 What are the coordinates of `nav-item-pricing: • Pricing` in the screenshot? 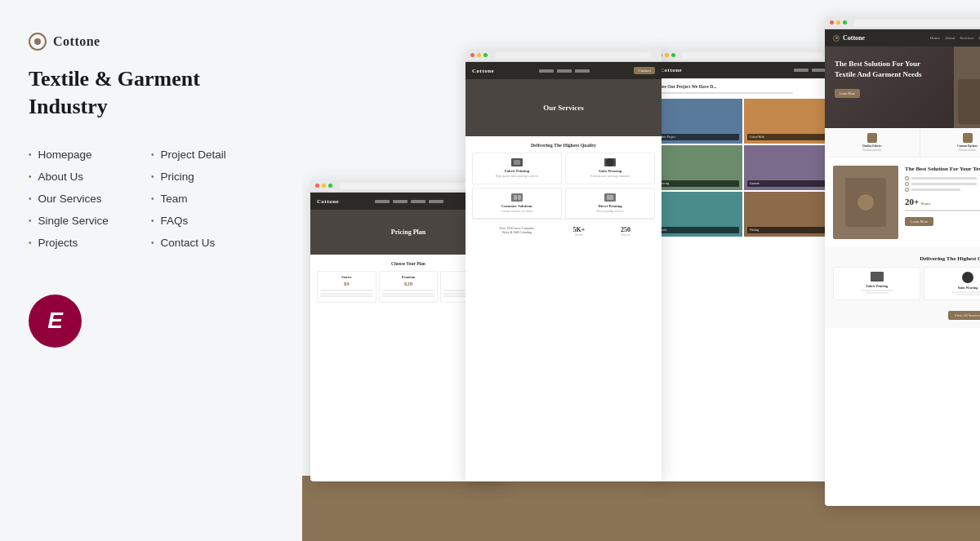 It's located at (212, 176).